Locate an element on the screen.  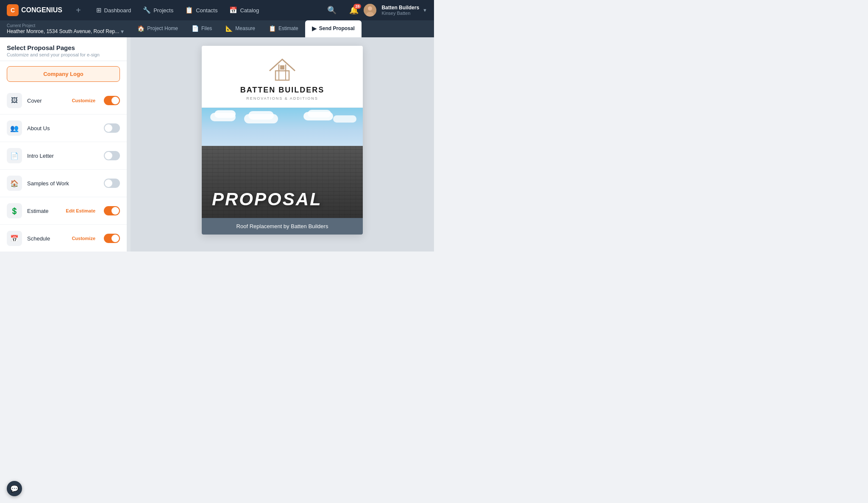
proposal-text-overlay: PROPOSAL is located at coordinates (282, 199).